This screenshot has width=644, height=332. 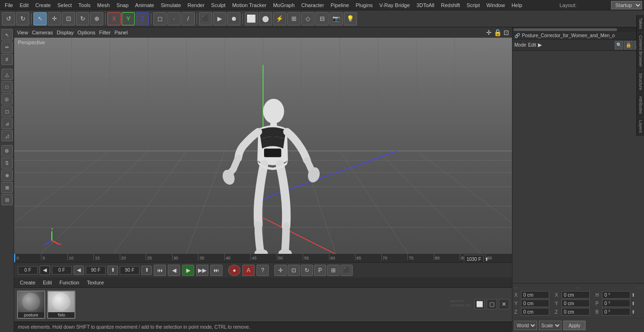 I want to click on end-frame-input, so click(x=96, y=270).